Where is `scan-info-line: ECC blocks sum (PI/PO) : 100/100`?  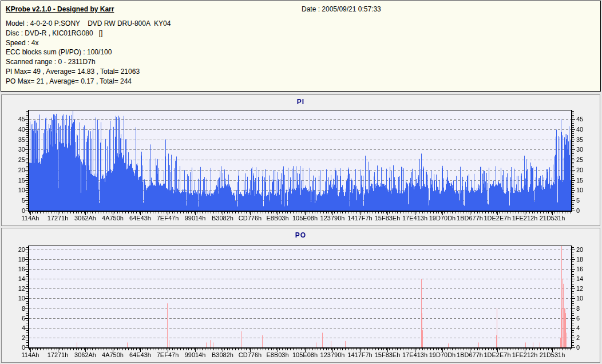 scan-info-line: ECC blocks sum (PI/PO) : 100/100 is located at coordinates (88, 53).